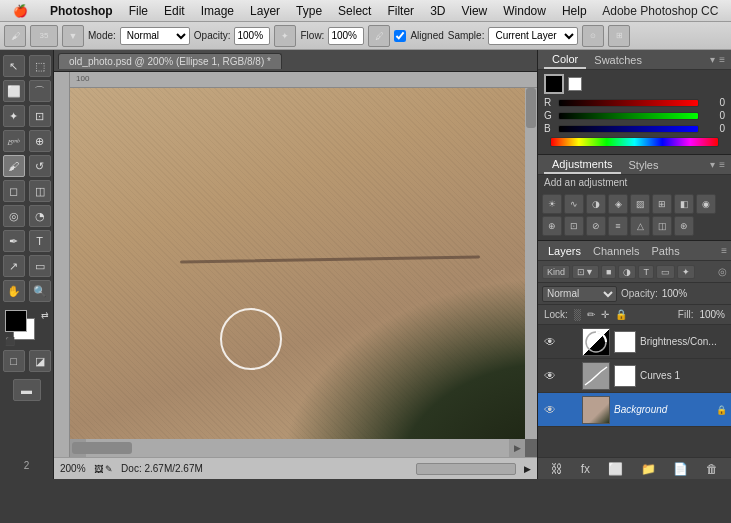 This screenshot has width=731, height=523. Describe the element at coordinates (552, 226) in the screenshot. I see `channel-mixer-adj-icon: ⊕` at that location.